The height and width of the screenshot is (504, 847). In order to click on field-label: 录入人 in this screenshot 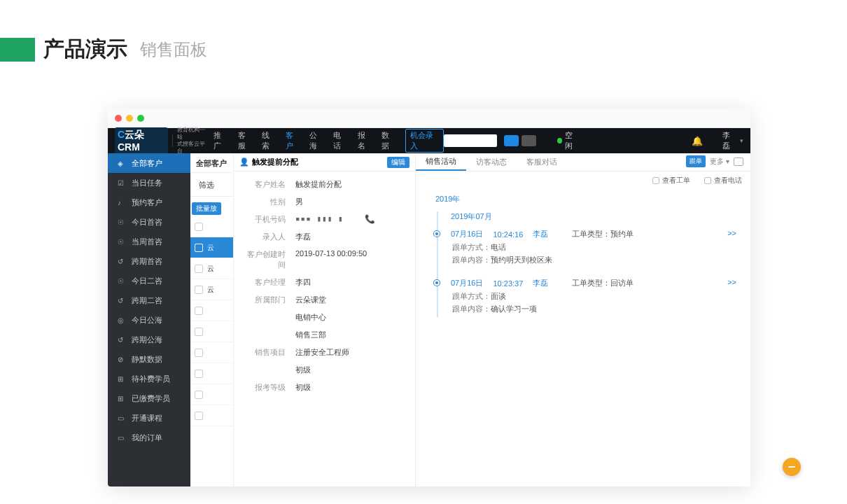, I will do `click(264, 237)`.